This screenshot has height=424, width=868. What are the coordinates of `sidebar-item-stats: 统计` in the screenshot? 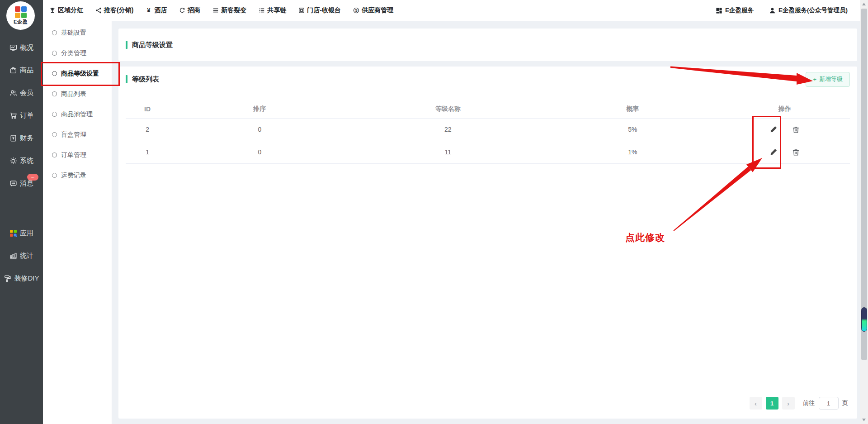 It's located at (22, 256).